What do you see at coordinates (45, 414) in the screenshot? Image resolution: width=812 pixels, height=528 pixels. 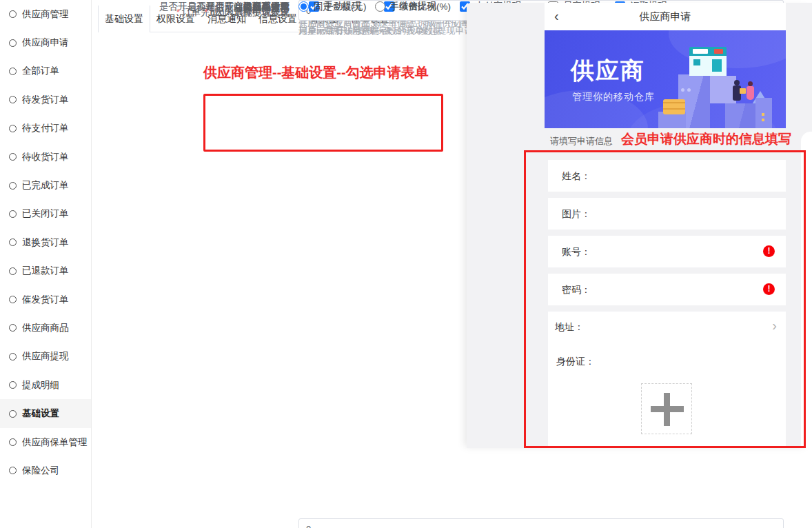 I see `sidebar-item-basic-settings: 基础设置` at bounding box center [45, 414].